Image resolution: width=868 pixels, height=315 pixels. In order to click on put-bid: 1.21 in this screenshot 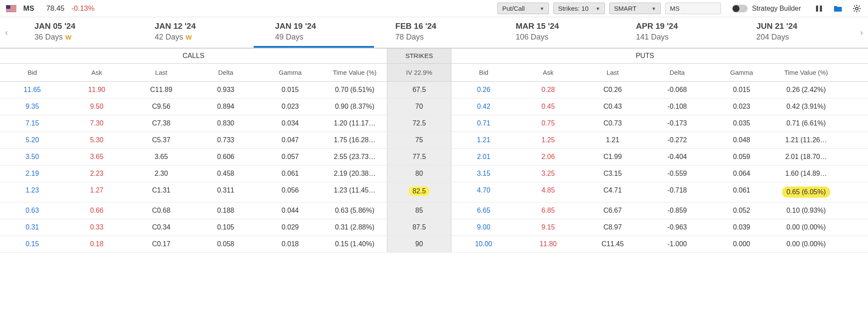, I will do `click(484, 140)`.